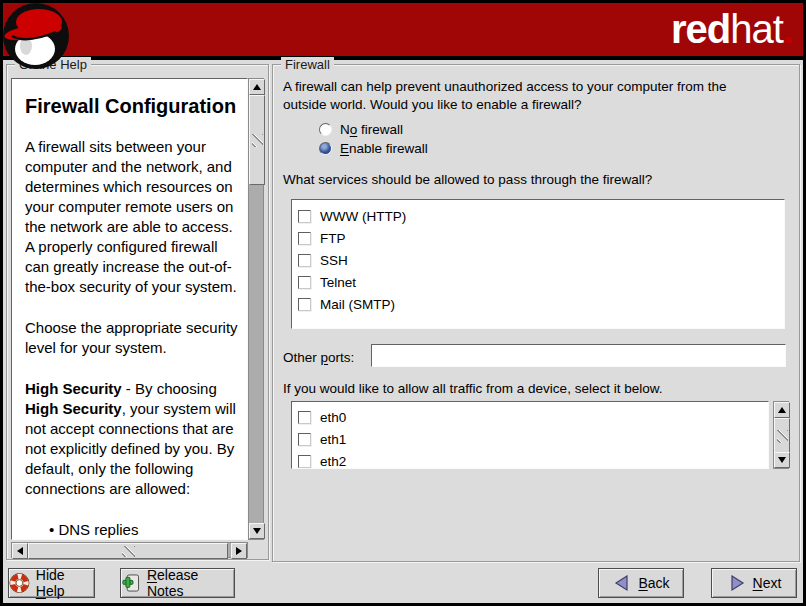 This screenshot has height=606, width=806. Describe the element at coordinates (523, 96) in the screenshot. I see `firewall-intro-text: A firewall can help prevent unauthorized…` at that location.